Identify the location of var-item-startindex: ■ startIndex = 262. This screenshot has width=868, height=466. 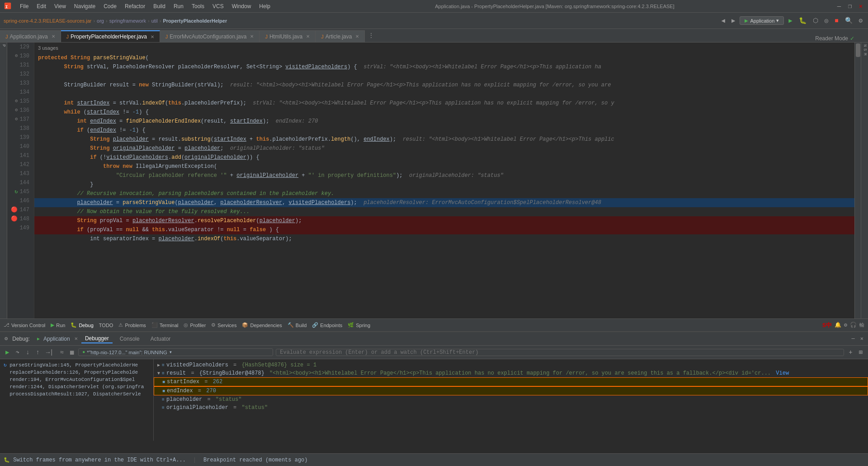
(511, 382).